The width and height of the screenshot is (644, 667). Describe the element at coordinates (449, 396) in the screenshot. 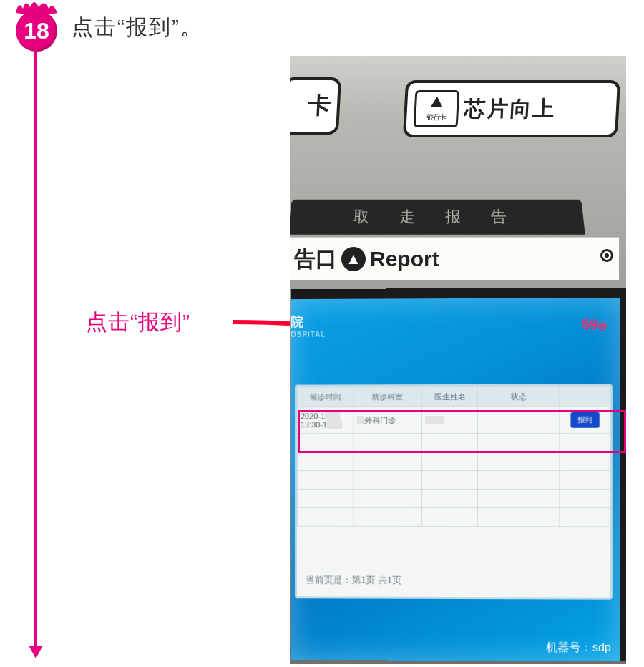

I see `col-doctor: 医生姓名` at that location.